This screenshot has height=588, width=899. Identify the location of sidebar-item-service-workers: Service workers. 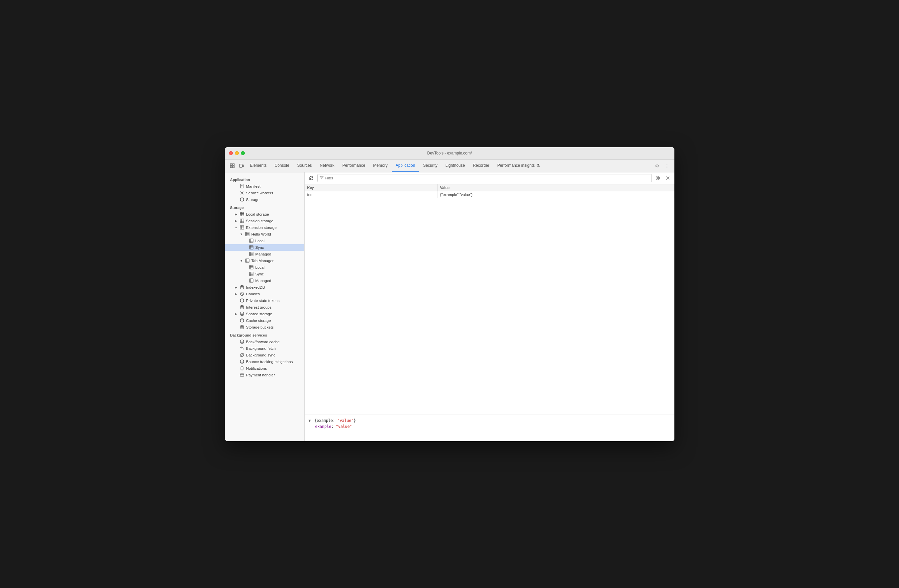
(264, 193).